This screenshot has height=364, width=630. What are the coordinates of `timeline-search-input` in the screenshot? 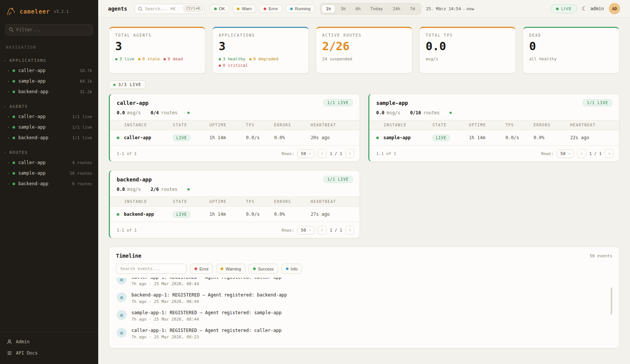 It's located at (151, 269).